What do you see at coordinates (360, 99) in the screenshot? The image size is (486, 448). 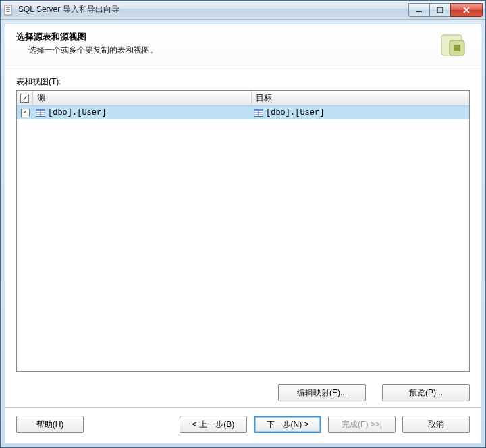 I see `column-target: 目标` at bounding box center [360, 99].